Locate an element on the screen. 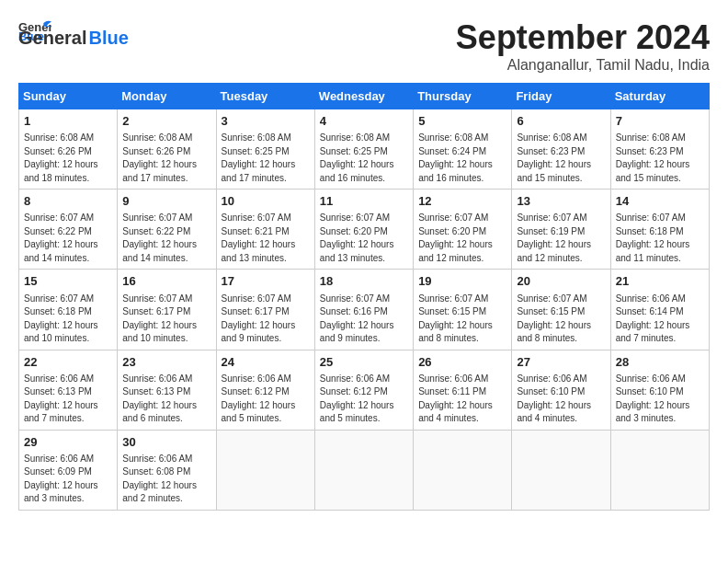 The width and height of the screenshot is (728, 563). day-number: 18 is located at coordinates (364, 282).